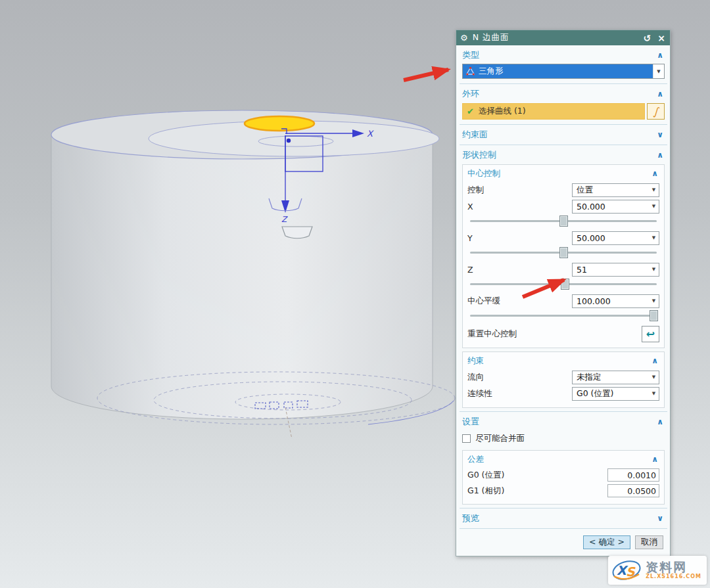 The image size is (710, 588). What do you see at coordinates (615, 206) in the screenshot?
I see `x-value-field: 50.000 ▼` at bounding box center [615, 206].